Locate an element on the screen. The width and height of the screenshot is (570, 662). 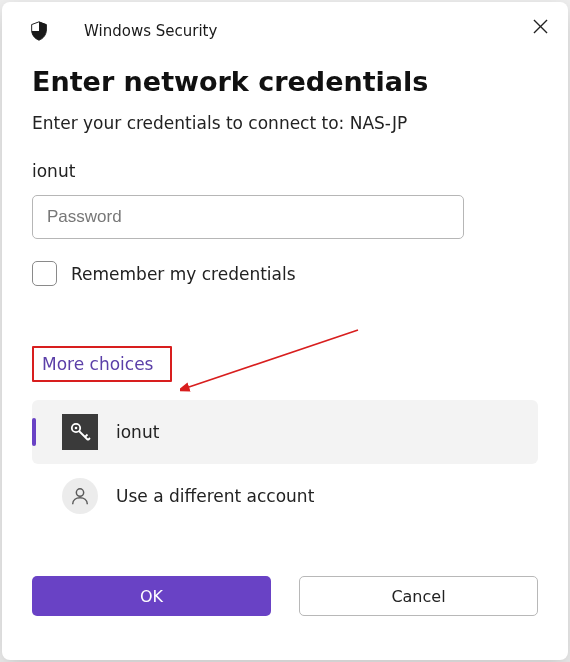
remember-row: Remember my credentials is located at coordinates (285, 274).